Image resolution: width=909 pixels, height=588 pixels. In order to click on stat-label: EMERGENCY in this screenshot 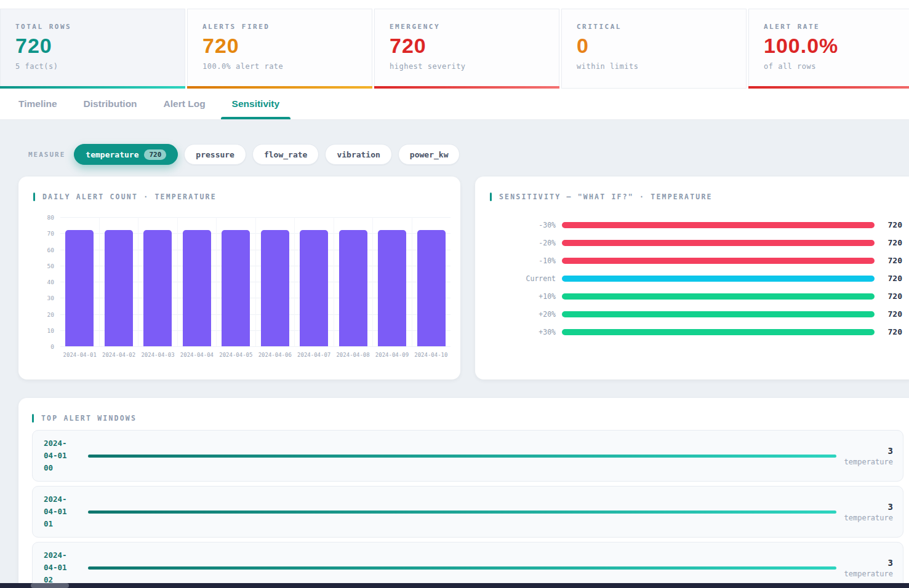, I will do `click(467, 27)`.